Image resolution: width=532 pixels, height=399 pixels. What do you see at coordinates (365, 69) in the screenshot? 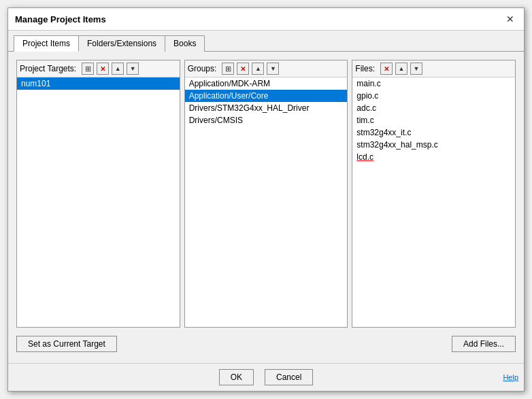
I see `files-label: Files:` at bounding box center [365, 69].